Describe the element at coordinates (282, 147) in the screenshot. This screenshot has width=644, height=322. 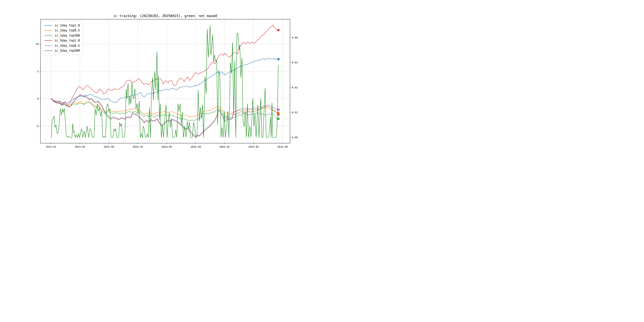
I see `x-tick-label: 2025-09` at that location.